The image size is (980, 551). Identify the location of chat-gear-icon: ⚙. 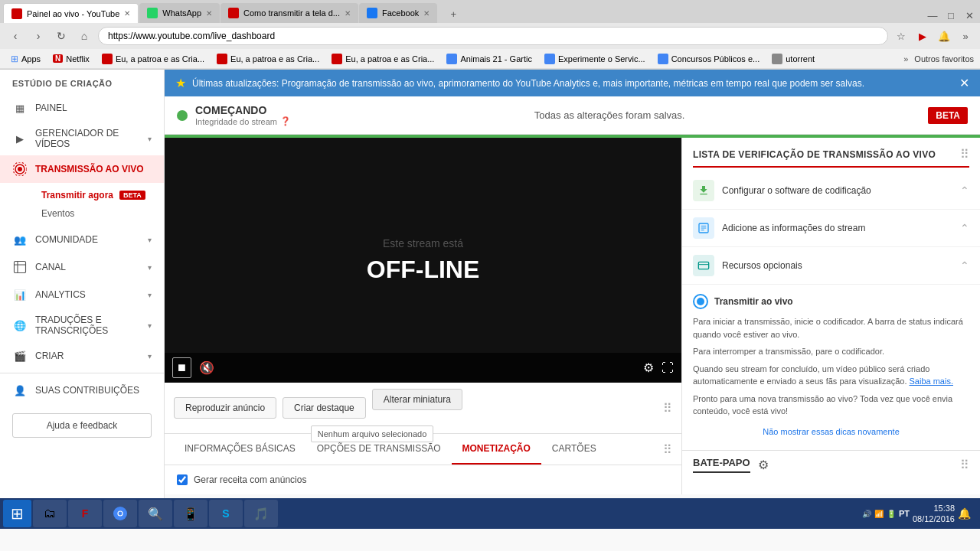
(763, 465).